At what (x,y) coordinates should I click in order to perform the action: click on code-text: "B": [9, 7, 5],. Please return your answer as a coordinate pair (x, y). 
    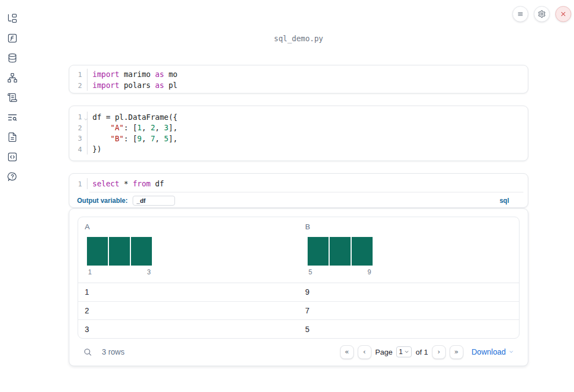
    Looking at the image, I should click on (133, 139).